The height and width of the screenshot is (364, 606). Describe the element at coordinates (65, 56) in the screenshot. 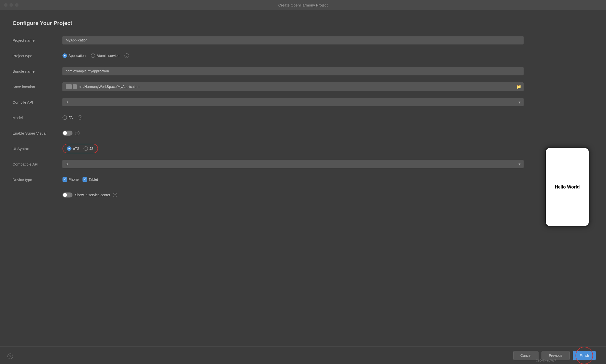

I see `application-radio` at that location.